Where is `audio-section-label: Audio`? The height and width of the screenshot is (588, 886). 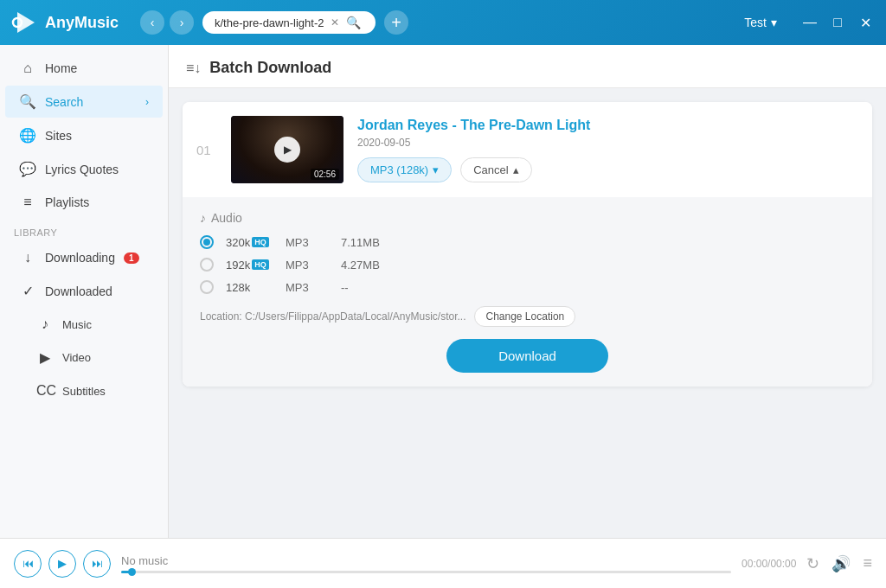
audio-section-label: Audio is located at coordinates (227, 218).